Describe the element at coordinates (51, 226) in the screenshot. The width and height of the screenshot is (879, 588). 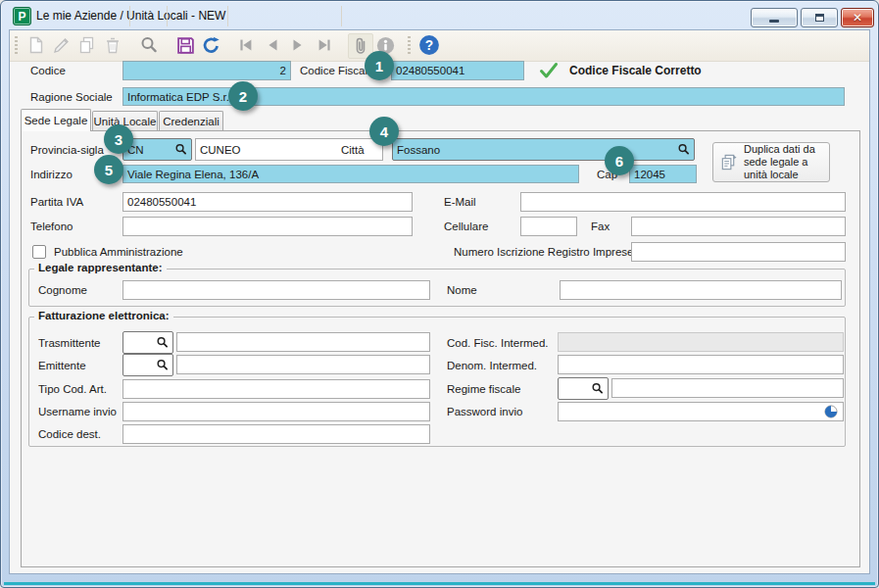
I see `telefono-label: Telefono` at that location.